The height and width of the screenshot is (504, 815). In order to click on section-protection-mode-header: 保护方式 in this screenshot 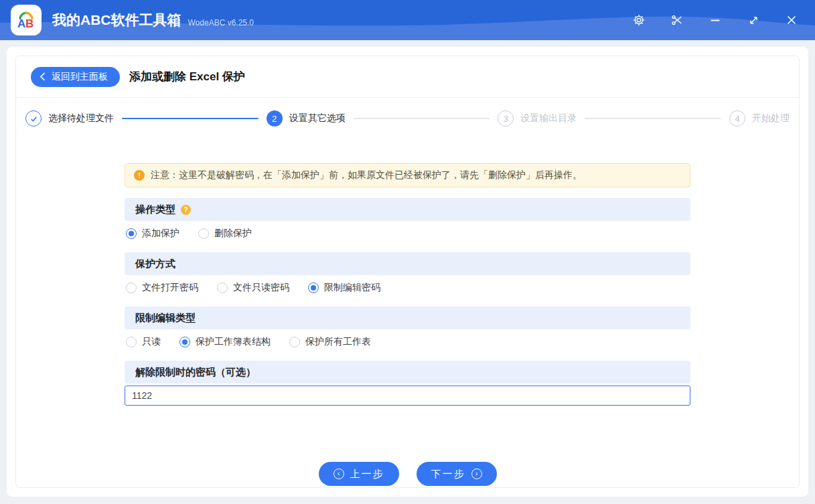, I will do `click(407, 264)`.